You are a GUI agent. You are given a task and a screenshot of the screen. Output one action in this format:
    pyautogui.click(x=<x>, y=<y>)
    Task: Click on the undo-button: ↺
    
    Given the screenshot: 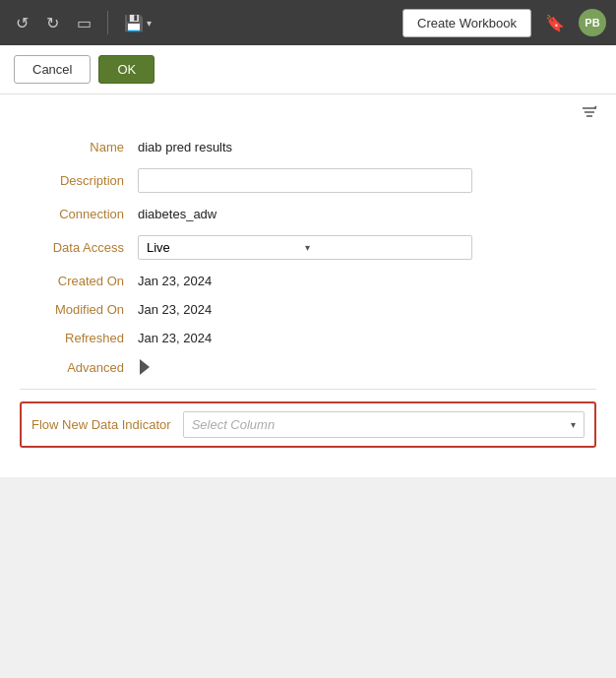 What is the action you would take?
    pyautogui.click(x=22, y=24)
    